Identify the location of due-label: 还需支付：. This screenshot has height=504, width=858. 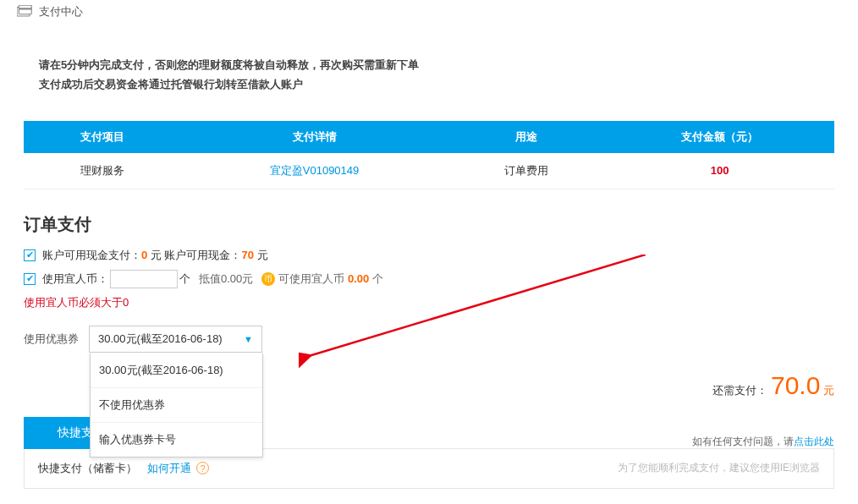
(740, 391).